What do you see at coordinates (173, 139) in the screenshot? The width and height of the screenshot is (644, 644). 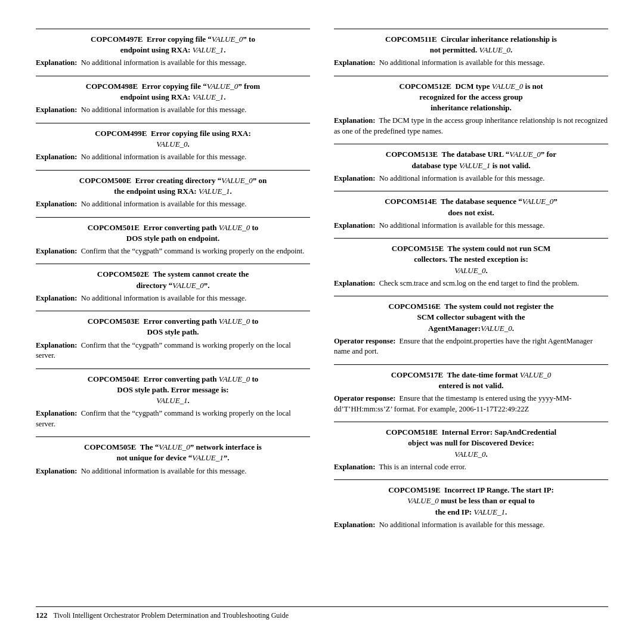 I see `entry-title-499: COPCOM499E Error copying file using RXA:…` at bounding box center [173, 139].